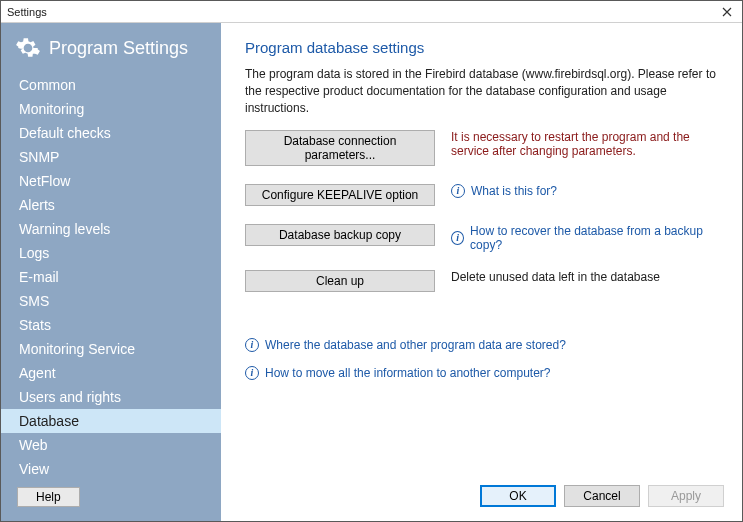  Describe the element at coordinates (340, 195) in the screenshot. I see `config-button: Configure KEEPALIVE option` at that location.